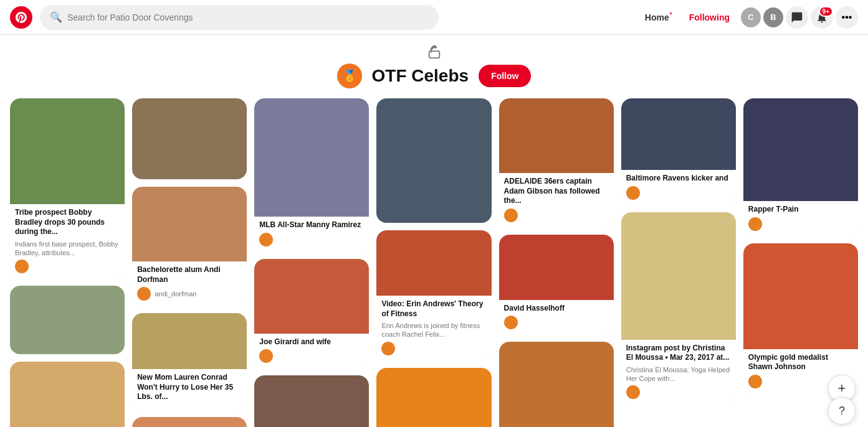 Image resolution: width=868 pixels, height=427 pixels. Describe the element at coordinates (350, 76) in the screenshot. I see `board-avatar: 🏅` at that location.